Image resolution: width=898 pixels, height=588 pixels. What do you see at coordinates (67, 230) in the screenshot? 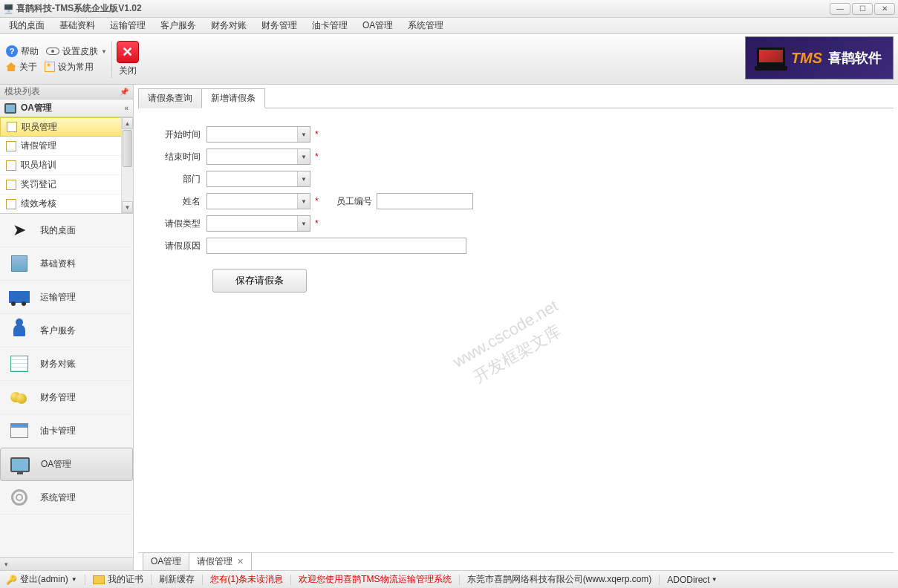
I see `nav-desktop: ➤我的桌面` at bounding box center [67, 230].